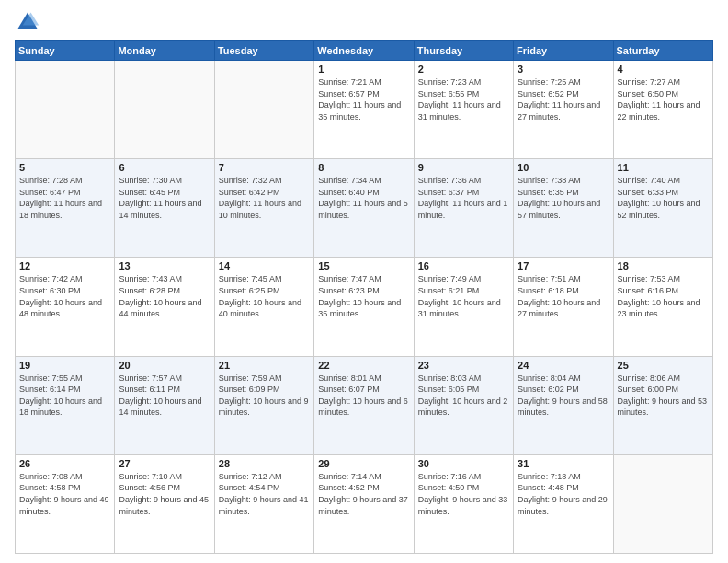  Describe the element at coordinates (264, 208) in the screenshot. I see `calendar-cell: 7Sunrise: 7:32 AMSunset: 6:42 PMDaylight…` at that location.